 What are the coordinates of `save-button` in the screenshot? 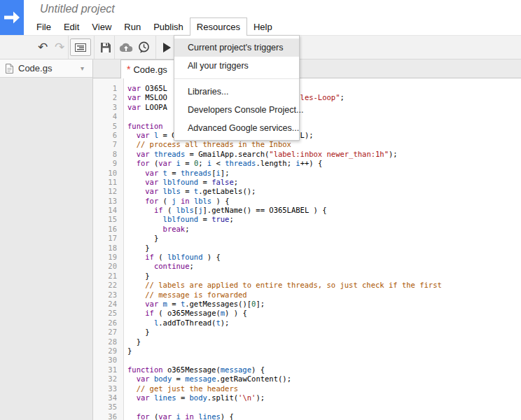 It's located at (106, 48).